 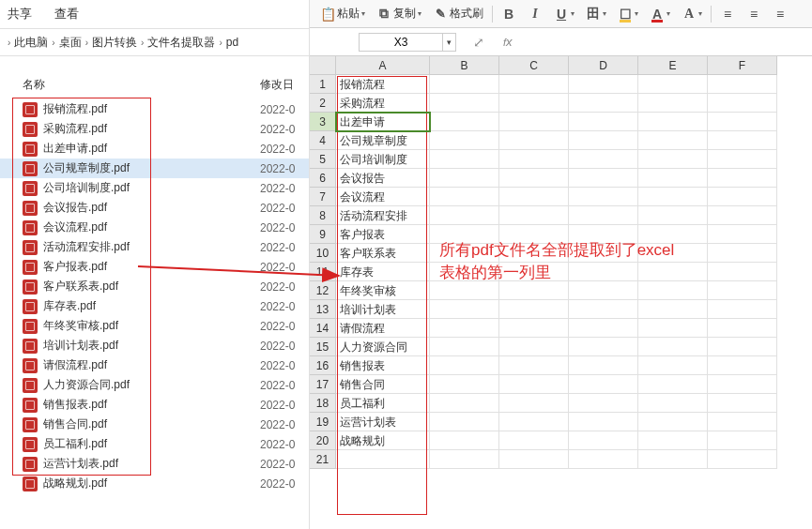 I want to click on menu-share: 共享, so click(x=20, y=14).